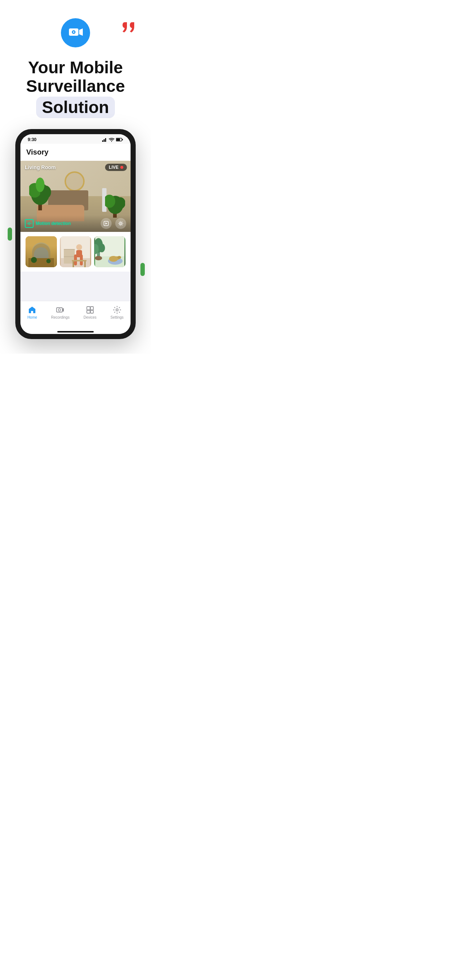 The height and width of the screenshot is (980, 453). What do you see at coordinates (75, 86) in the screenshot?
I see `hero-line2: Surveillance` at bounding box center [75, 86].